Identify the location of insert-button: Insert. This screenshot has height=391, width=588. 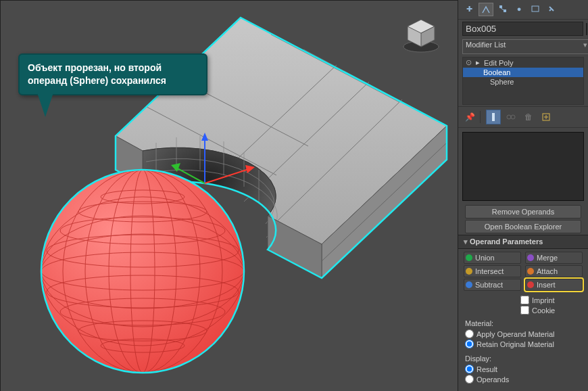
(554, 285).